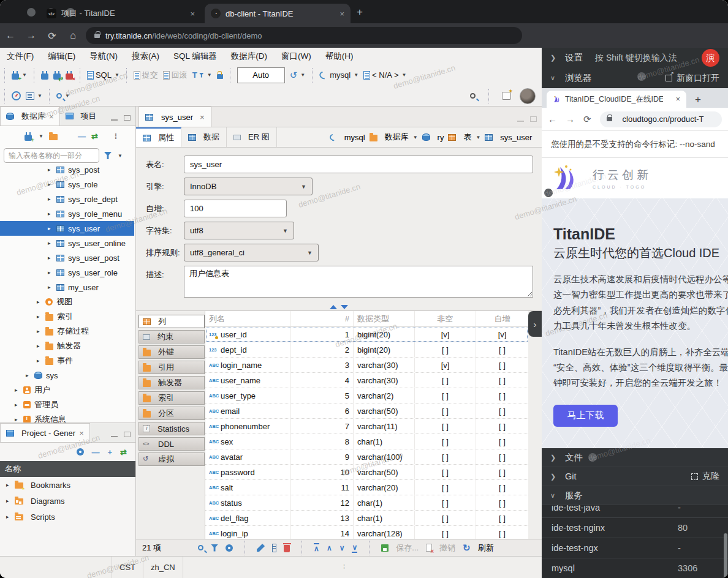 This screenshot has width=728, height=578. What do you see at coordinates (366, 442) in the screenshot?
I see `table-row: sex 8 char(1) [ ] [ ]` at bounding box center [366, 442].